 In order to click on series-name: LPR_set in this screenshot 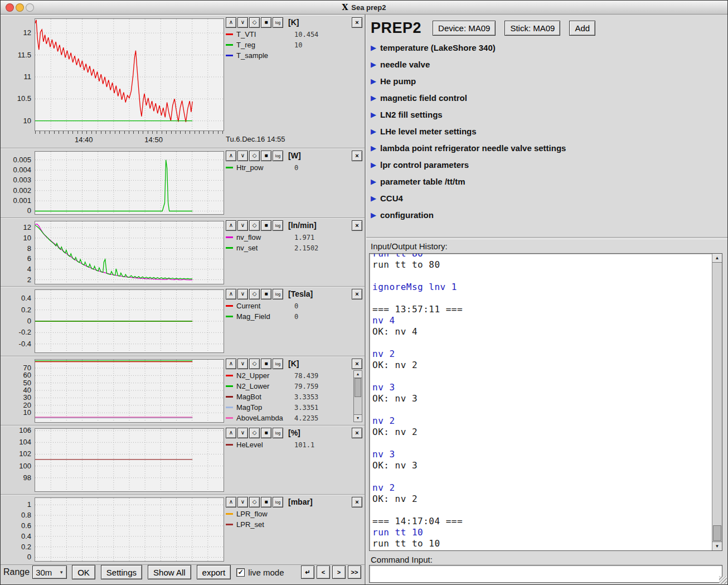, I will do `click(265, 524)`.